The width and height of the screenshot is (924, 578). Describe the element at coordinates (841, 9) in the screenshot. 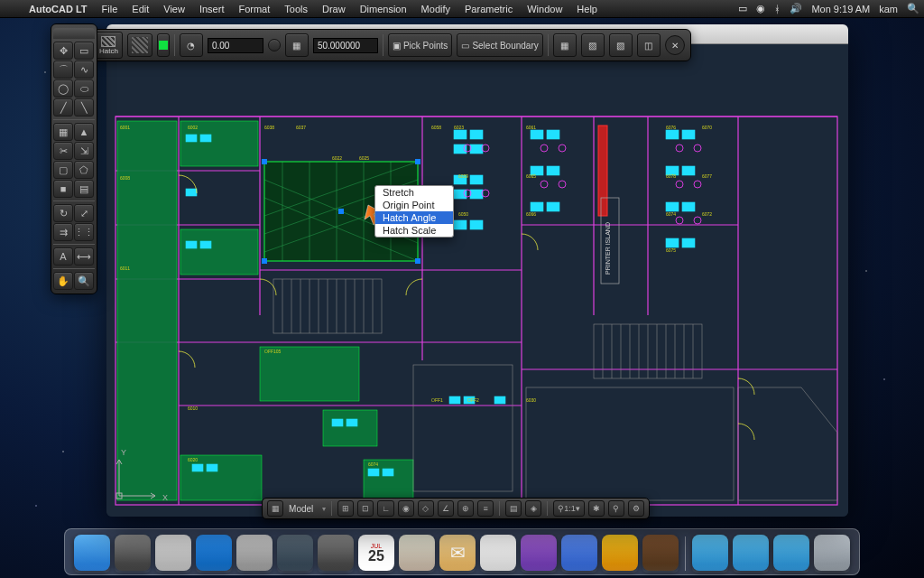

I see `menubar-clock: Mon 9:19 AM` at that location.